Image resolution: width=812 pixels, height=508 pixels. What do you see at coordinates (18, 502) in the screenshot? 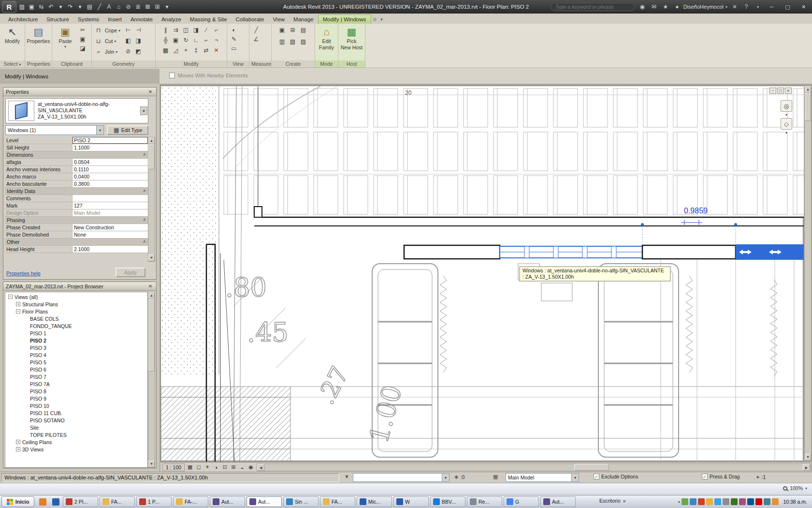
I see `start-button: Inicio` at bounding box center [18, 502].